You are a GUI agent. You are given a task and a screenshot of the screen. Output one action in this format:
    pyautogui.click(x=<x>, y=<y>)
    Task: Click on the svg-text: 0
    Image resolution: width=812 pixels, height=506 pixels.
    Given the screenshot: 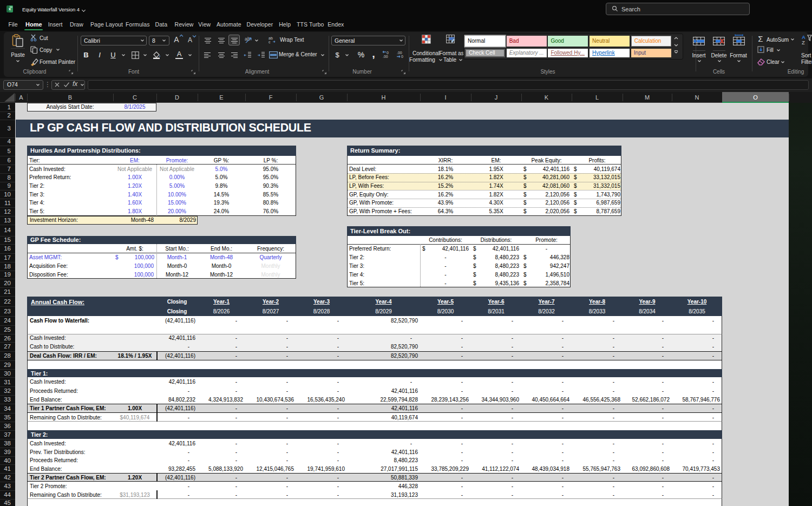 What is the action you would take?
    pyautogui.click(x=388, y=53)
    